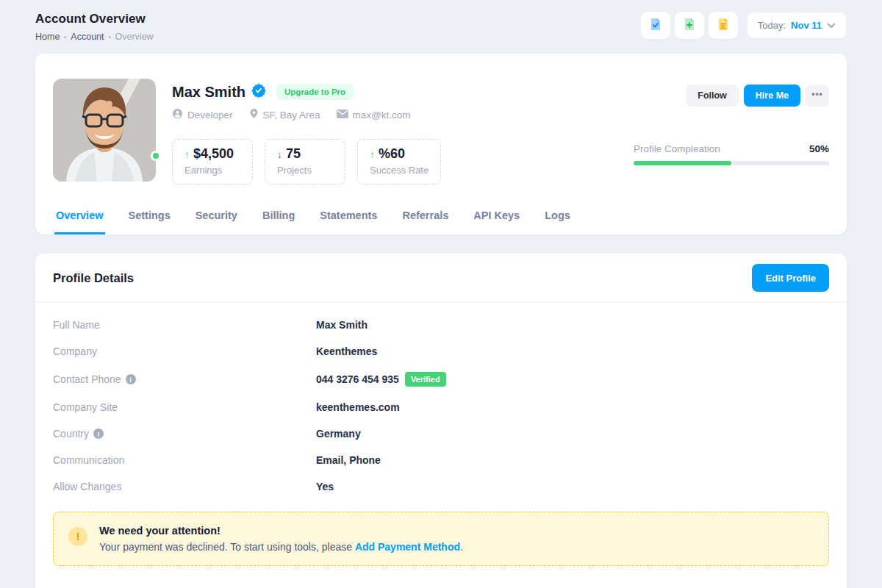 The image size is (882, 588). Describe the element at coordinates (184, 407) in the screenshot. I see `detail-label: Company Site` at that location.